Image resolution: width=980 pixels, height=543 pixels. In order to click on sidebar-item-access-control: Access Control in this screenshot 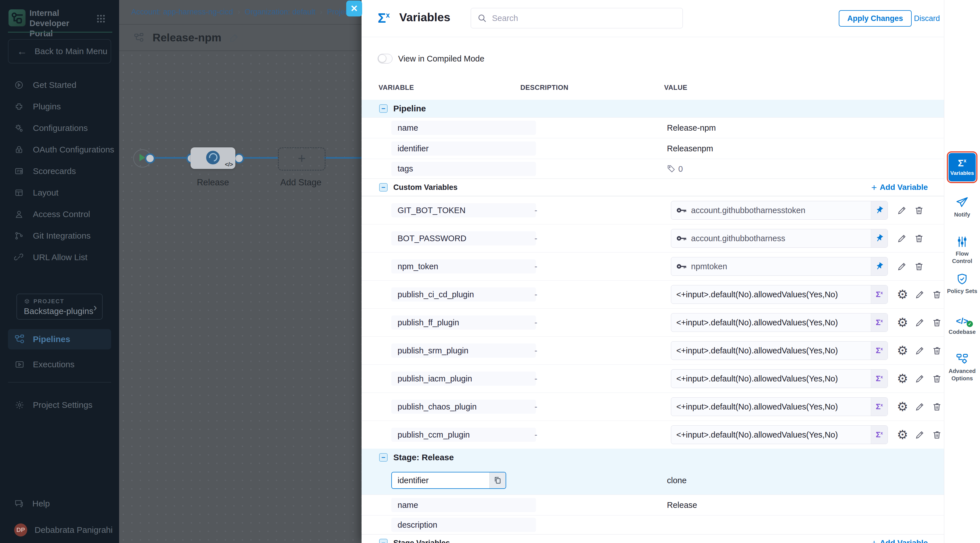, I will do `click(59, 214)`.